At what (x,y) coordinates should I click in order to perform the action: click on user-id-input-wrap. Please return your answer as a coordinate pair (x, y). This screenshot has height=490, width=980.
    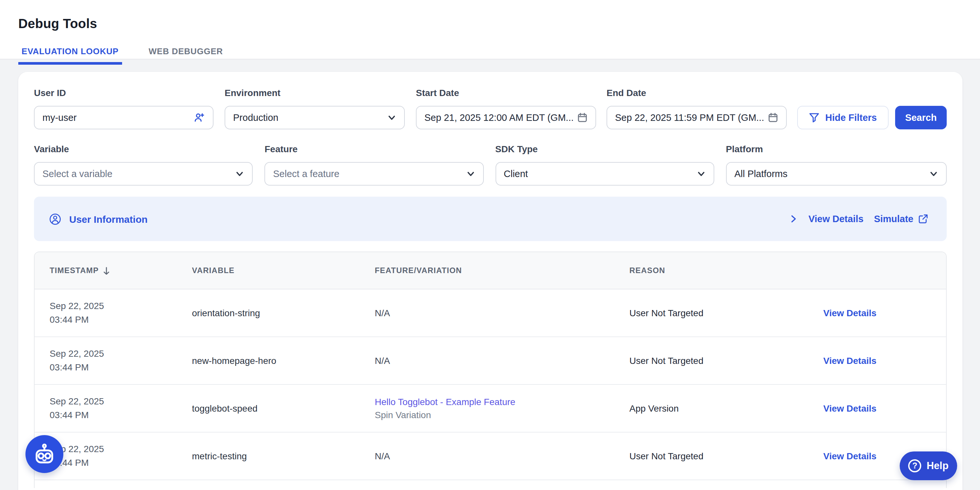
    Looking at the image, I should click on (124, 118).